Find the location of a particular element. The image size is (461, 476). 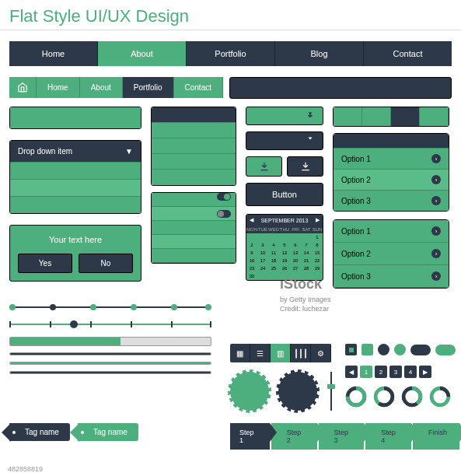

calendar-day: 19 is located at coordinates (285, 261).